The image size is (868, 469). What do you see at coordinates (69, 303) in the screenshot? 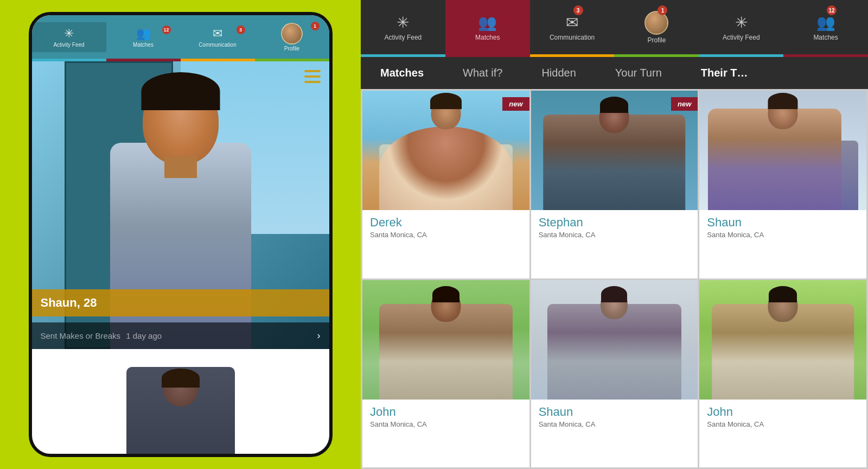
I see `person-name: Shaun, 28` at bounding box center [69, 303].